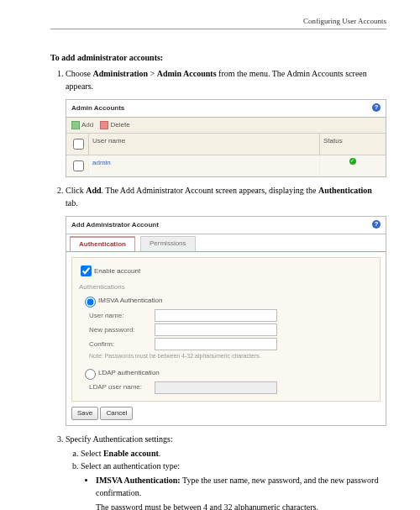  Describe the element at coordinates (216, 329) in the screenshot. I see `input-newpassword` at that location.